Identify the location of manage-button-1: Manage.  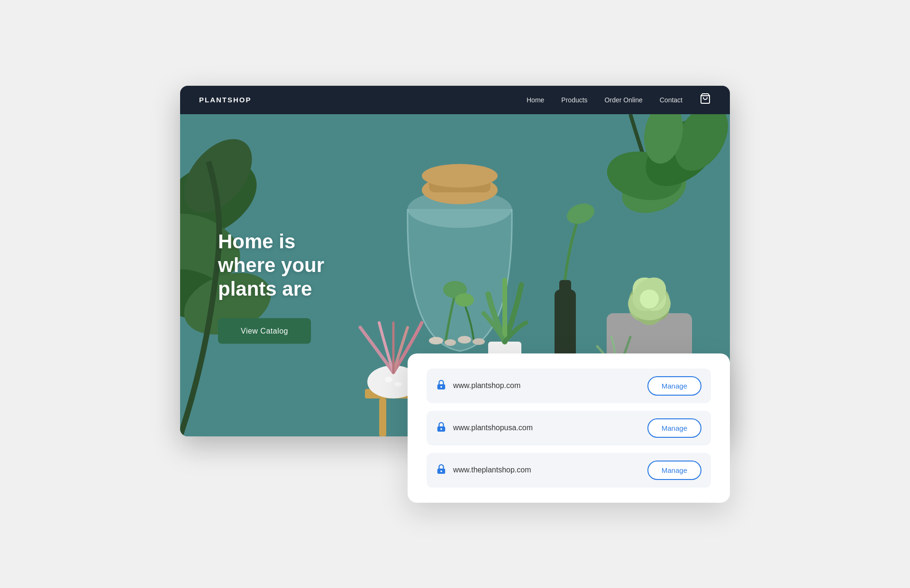
(674, 386).